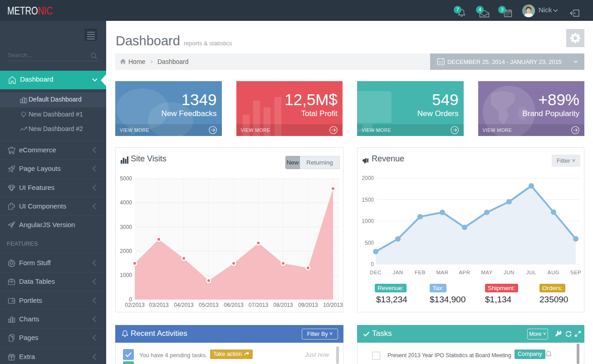 The width and height of the screenshot is (593, 364). I want to click on svg-text: 4000, so click(126, 203).